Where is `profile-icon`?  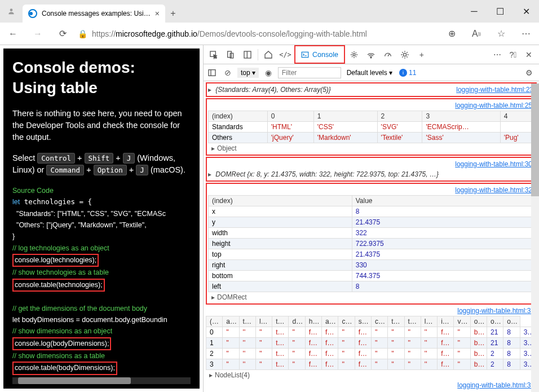
profile-icon is located at coordinates (11, 11).